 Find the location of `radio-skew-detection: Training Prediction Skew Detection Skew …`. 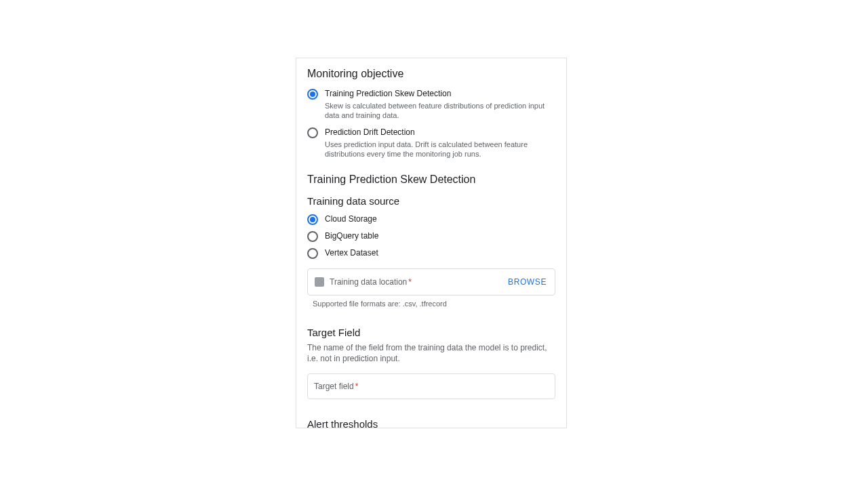

radio-skew-detection: Training Prediction Skew Detection Skew … is located at coordinates (431, 104).